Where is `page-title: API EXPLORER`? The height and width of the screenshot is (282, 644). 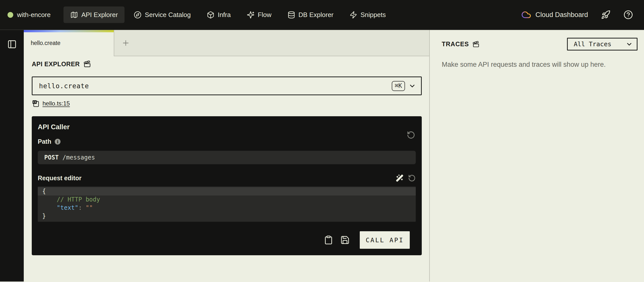
page-title: API EXPLORER is located at coordinates (56, 64).